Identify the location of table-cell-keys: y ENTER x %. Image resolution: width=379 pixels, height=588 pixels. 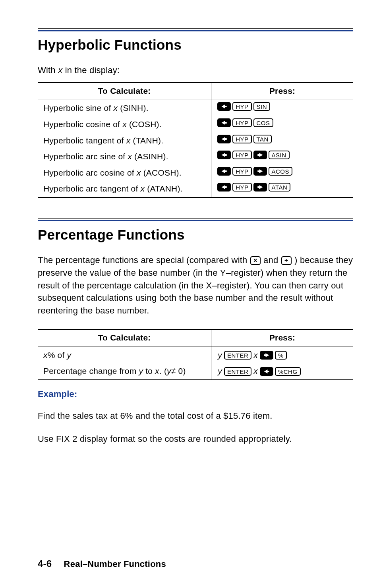
(282, 354).